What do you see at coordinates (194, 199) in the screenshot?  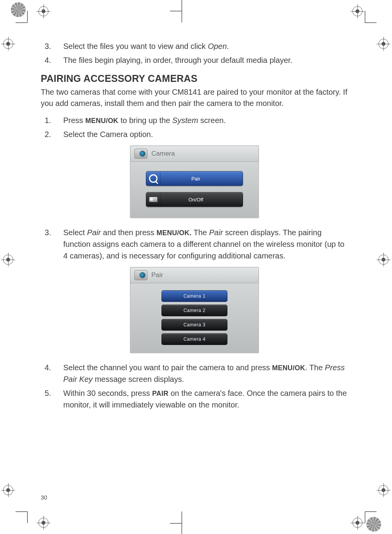 I see `on-off-menu-button: On/Off` at bounding box center [194, 199].